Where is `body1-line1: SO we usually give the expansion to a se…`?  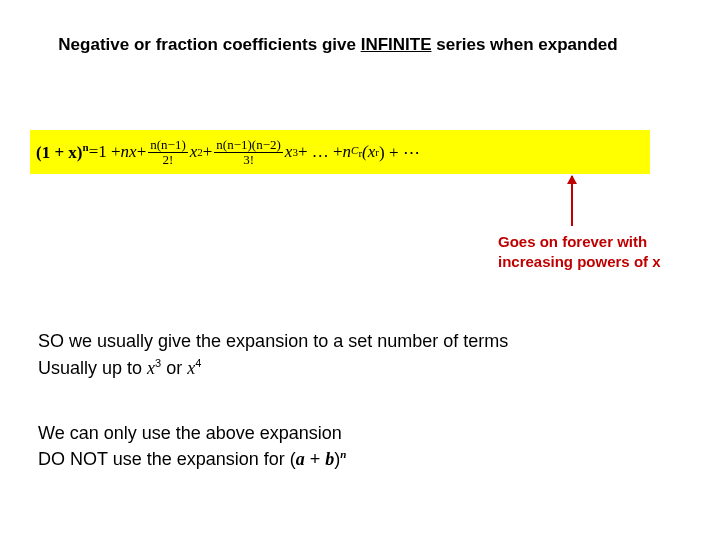
body1-line1: SO we usually give the expansion to a se… is located at coordinates (273, 342).